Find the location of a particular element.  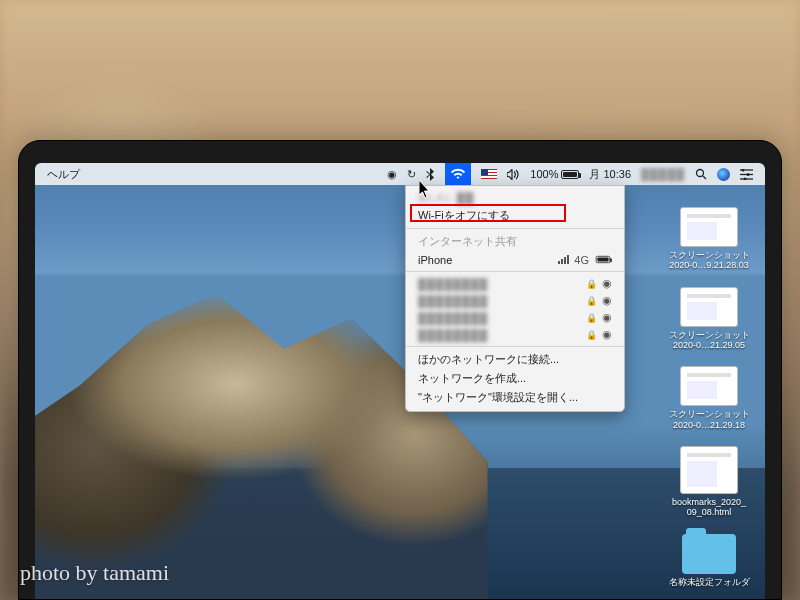

input-source-flag-icon is located at coordinates (489, 174).